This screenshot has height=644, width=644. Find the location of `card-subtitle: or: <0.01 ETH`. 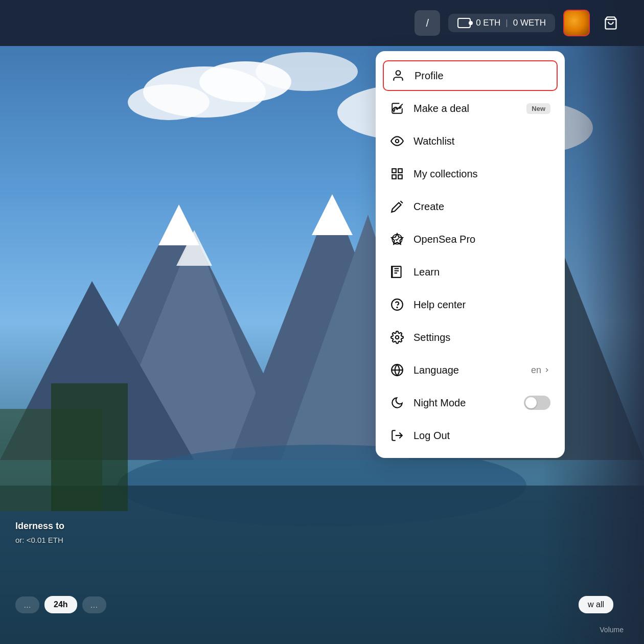

card-subtitle: or: <0.01 ETH is located at coordinates (39, 540).